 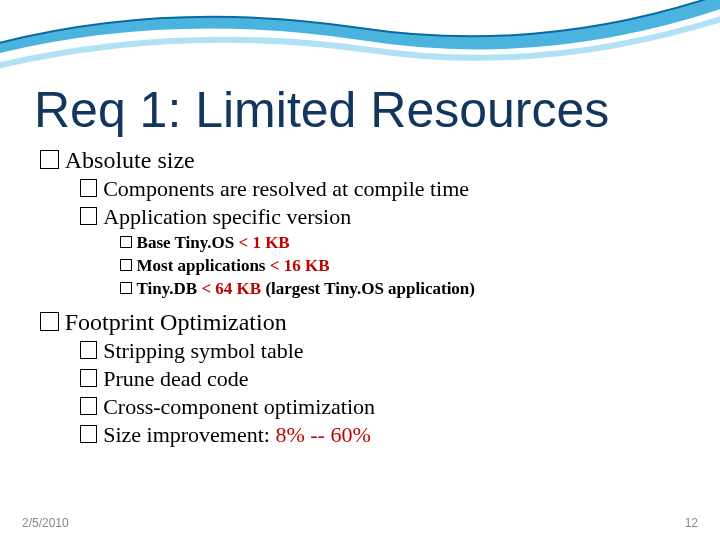 I want to click on bullet-pre: Tiny.DB, so click(x=170, y=288).